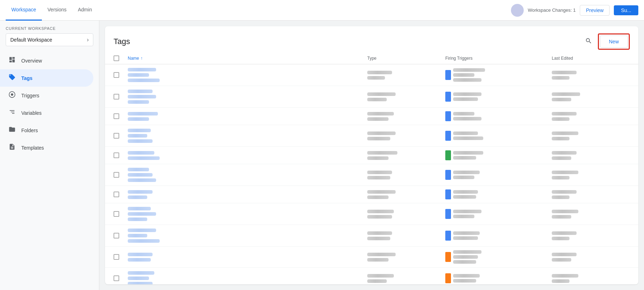 Image resolution: width=644 pixels, height=290 pixels. What do you see at coordinates (47, 148) in the screenshot?
I see `sidebar-item-templates: Templates` at bounding box center [47, 148].